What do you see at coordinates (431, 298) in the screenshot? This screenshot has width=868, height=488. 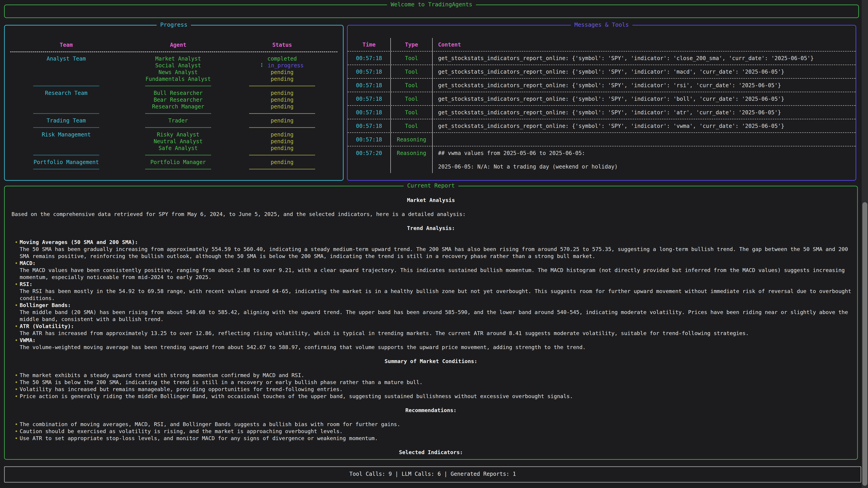 I see `report-text-line: conditions.` at bounding box center [431, 298].